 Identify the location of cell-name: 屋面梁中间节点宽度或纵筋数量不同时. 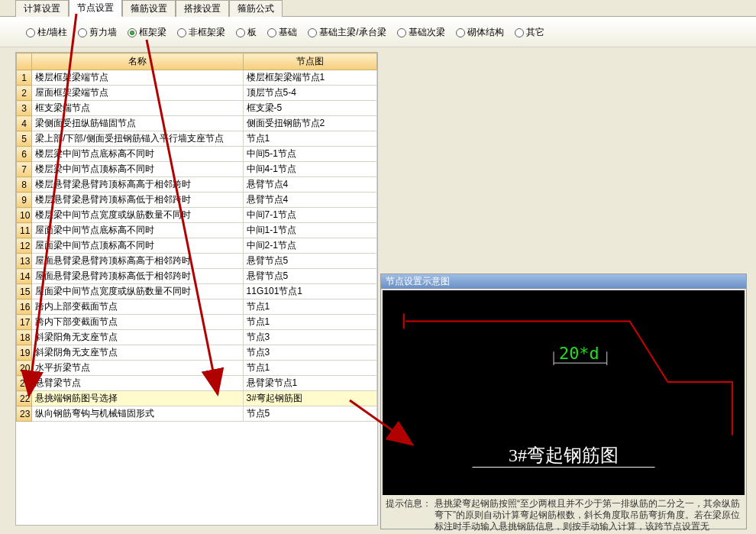
(137, 292).